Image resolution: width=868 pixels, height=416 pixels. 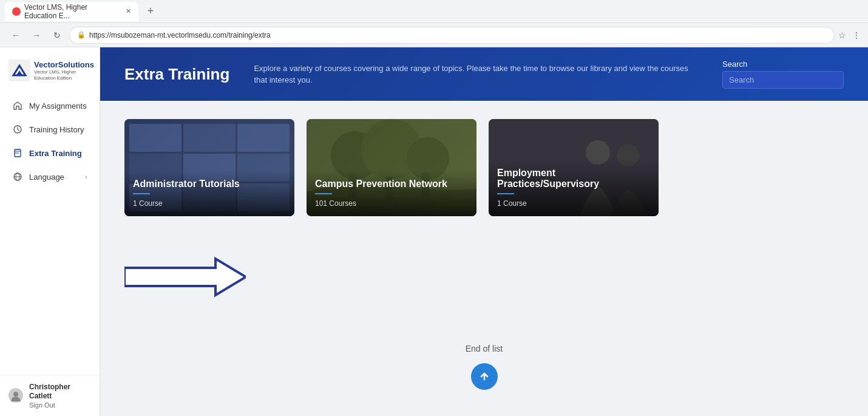 What do you see at coordinates (484, 377) in the screenshot?
I see `back-to-top-button` at bounding box center [484, 377].